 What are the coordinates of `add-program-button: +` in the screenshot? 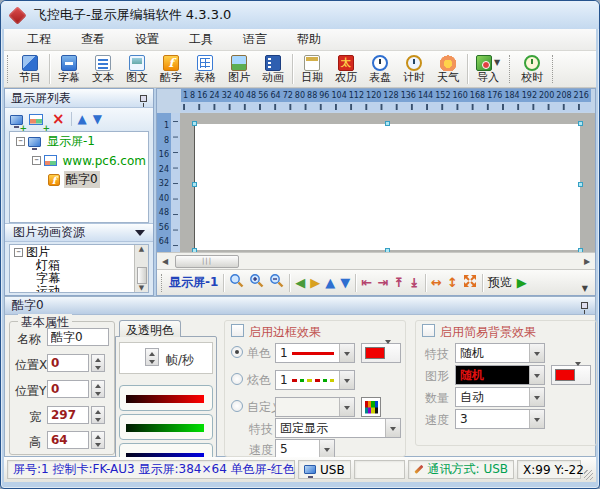 It's located at (38, 120).